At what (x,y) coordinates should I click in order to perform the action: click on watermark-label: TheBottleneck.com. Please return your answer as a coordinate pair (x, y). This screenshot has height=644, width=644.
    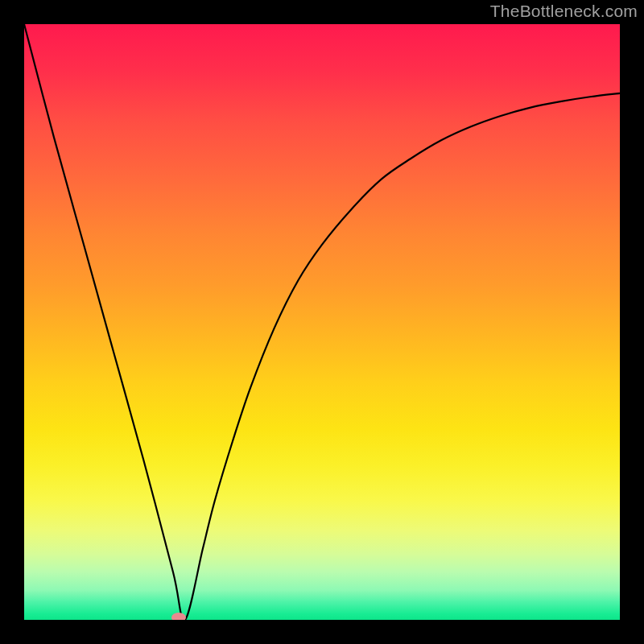
    Looking at the image, I should click on (564, 11).